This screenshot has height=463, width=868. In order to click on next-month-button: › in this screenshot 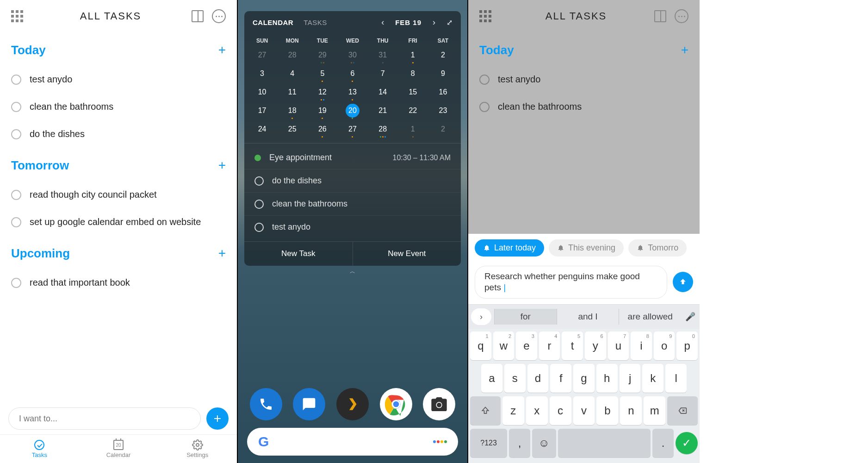, I will do `click(434, 22)`.